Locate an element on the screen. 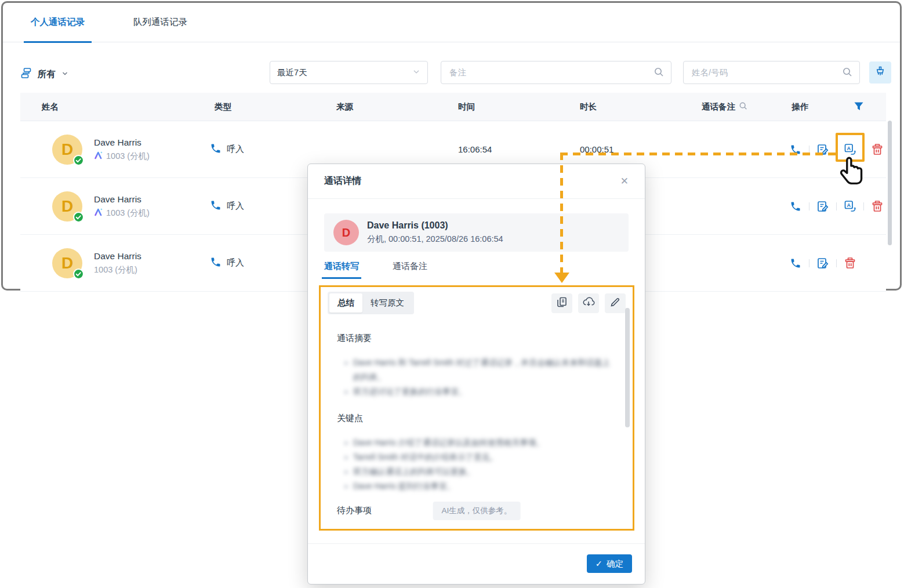  date-range-select: 最近7天 is located at coordinates (349, 72).